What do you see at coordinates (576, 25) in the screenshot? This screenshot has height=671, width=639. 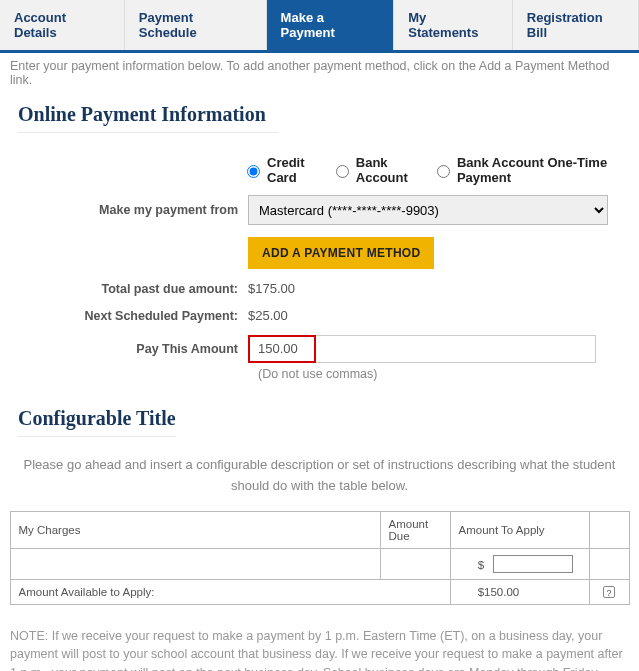 I see `tab-registration-bill: Registration Bill` at bounding box center [576, 25].